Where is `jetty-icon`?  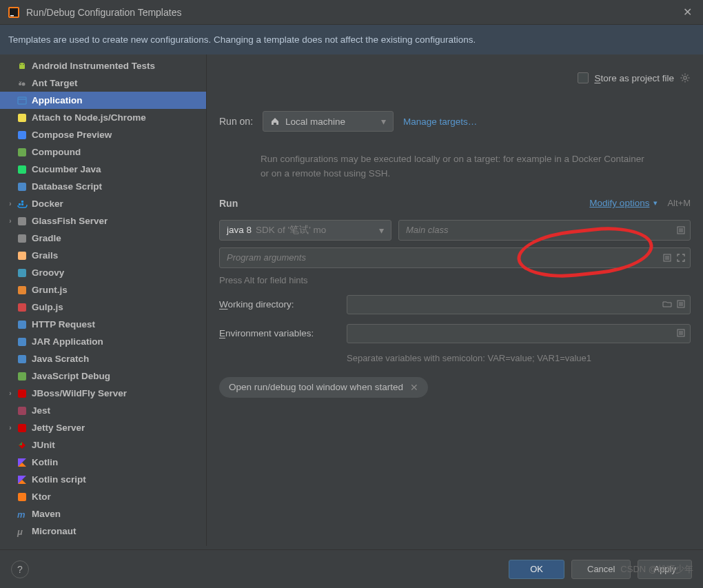
jetty-icon is located at coordinates (22, 428).